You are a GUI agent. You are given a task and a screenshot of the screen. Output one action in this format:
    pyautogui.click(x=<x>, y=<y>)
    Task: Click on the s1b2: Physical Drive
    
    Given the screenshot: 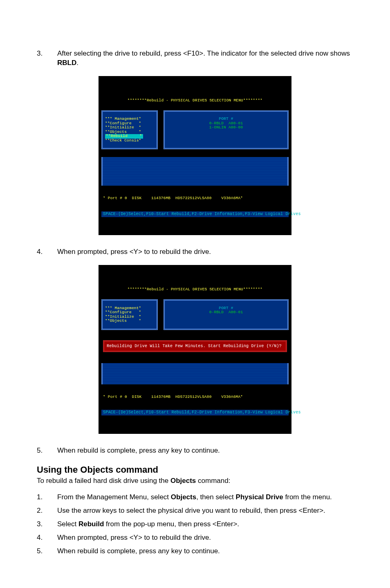 What is the action you would take?
    pyautogui.click(x=260, y=497)
    